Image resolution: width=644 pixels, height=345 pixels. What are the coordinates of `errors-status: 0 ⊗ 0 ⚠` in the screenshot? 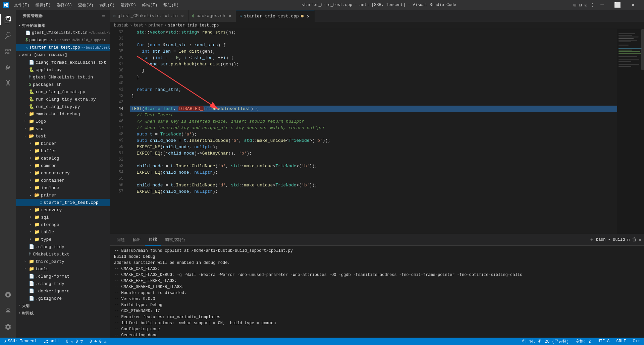 It's located at (98, 341).